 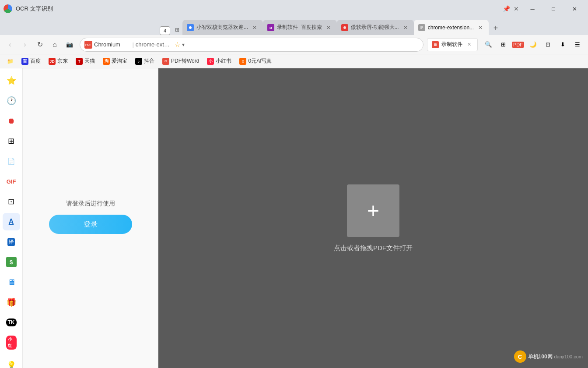 What do you see at coordinates (85, 61) in the screenshot?
I see `bookmark-tmall: T 天猫` at bounding box center [85, 61].